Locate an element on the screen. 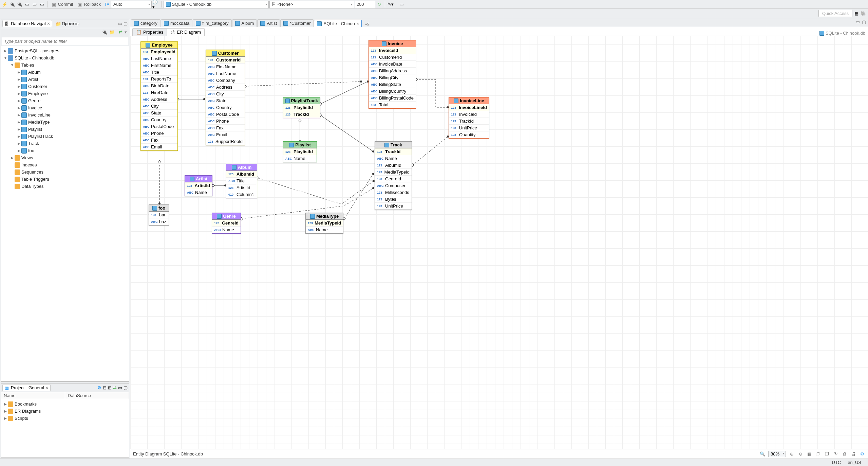 This screenshot has height=466, width=868. tree-row: ▶PlaylistTrack is located at coordinates (65, 137).